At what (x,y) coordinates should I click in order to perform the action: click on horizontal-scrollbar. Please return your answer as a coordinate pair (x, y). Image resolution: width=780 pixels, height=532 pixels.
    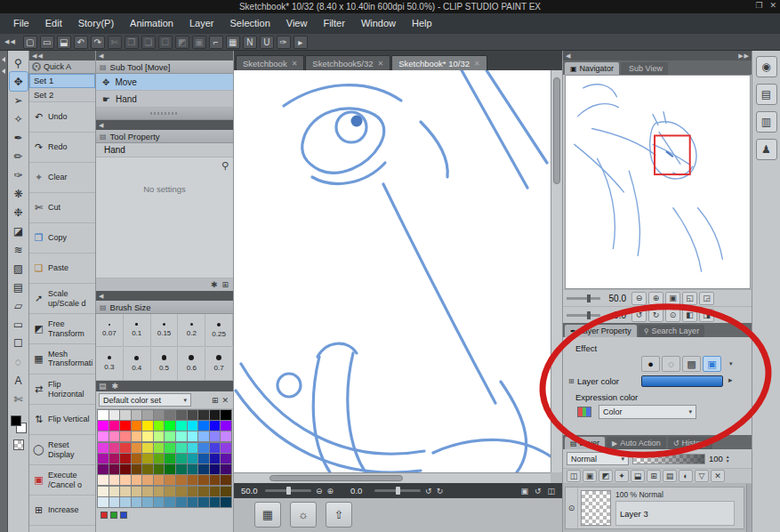
    Looking at the image, I should click on (392, 478).